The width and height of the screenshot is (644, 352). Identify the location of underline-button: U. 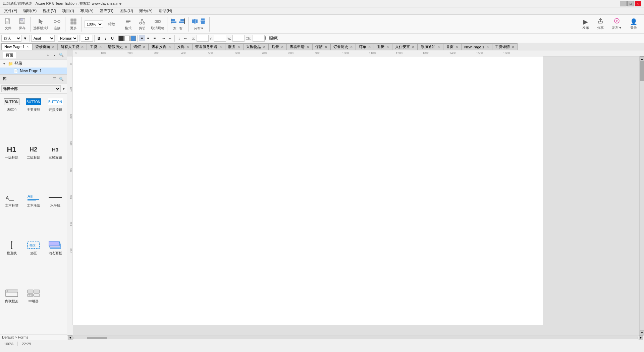
(112, 38).